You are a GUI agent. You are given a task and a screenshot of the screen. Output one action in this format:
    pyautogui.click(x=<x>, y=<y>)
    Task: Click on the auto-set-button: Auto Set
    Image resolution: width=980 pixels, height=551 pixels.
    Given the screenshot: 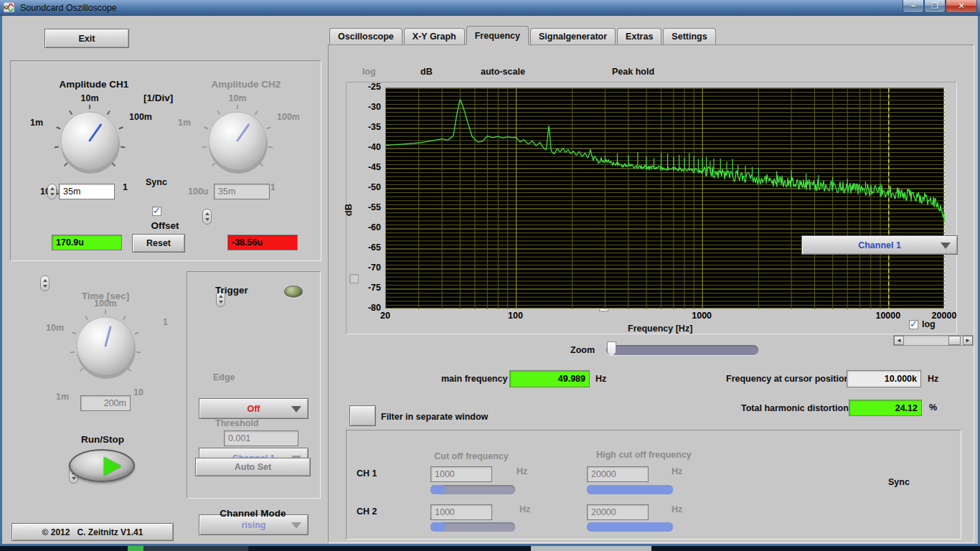 What is the action you would take?
    pyautogui.click(x=253, y=467)
    